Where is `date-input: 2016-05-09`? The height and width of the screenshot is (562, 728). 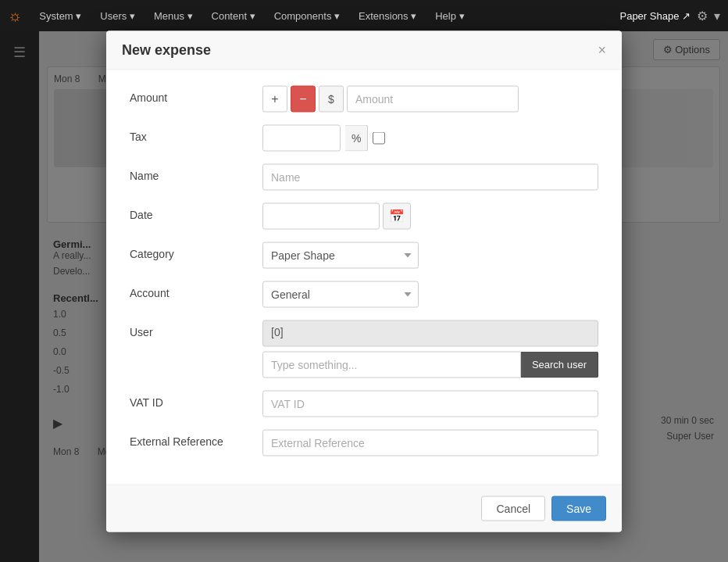
date-input: 2016-05-09 is located at coordinates (321, 216).